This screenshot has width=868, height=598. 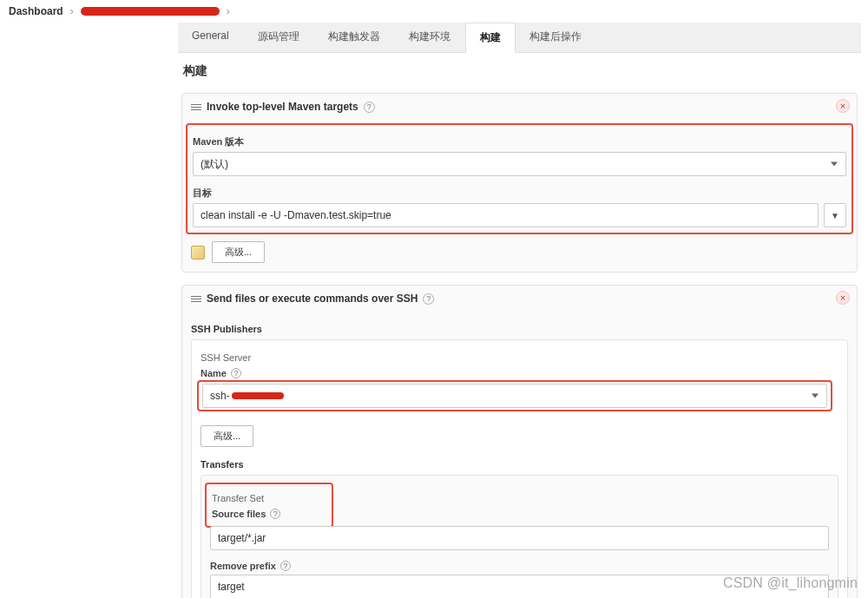 I want to click on maven-goal-input, so click(x=505, y=215).